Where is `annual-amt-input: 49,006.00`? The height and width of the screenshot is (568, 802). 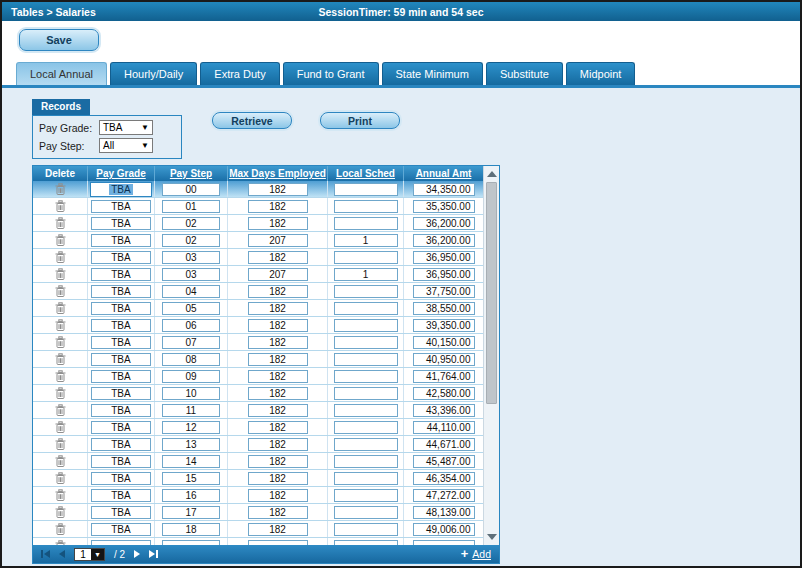 annual-amt-input: 49,006.00 is located at coordinates (444, 530).